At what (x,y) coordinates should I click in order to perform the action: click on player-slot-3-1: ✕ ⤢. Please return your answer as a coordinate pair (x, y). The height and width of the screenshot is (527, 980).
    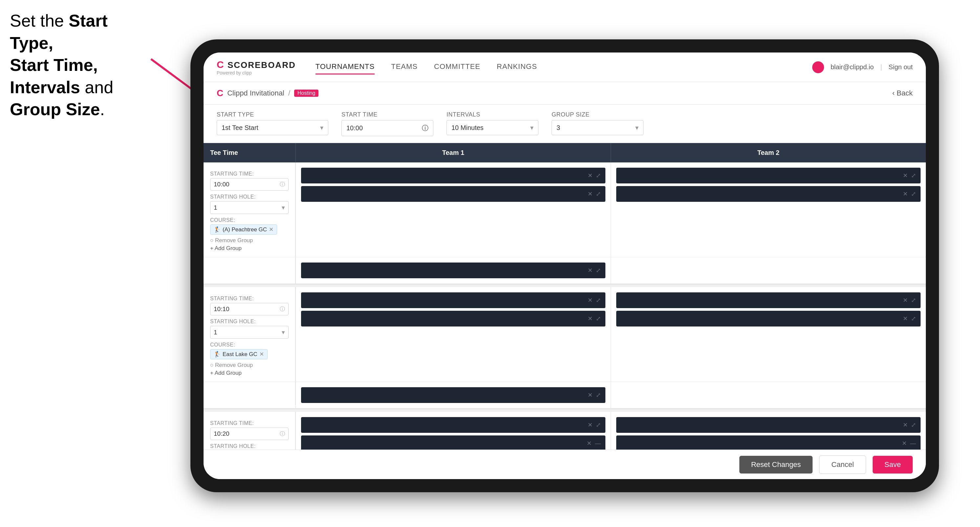
    Looking at the image, I should click on (453, 300).